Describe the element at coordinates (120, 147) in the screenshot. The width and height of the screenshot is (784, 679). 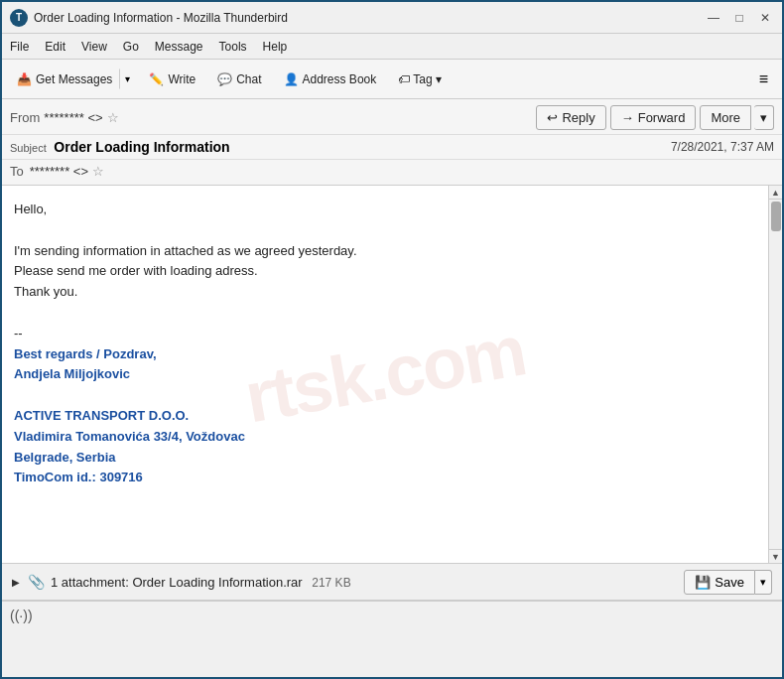
I see `subject-field: Subject Order Loading Information` at that location.